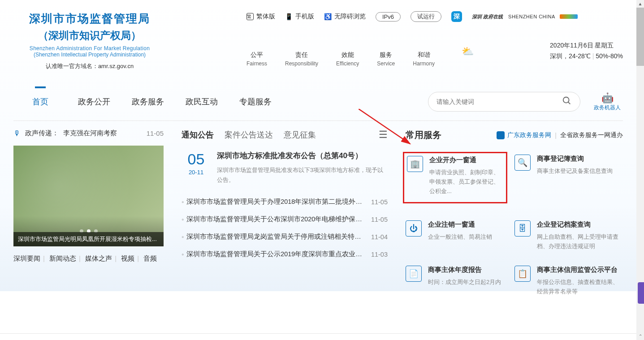 This screenshot has height=340, width=644. What do you see at coordinates (567, 102) in the screenshot?
I see `search-icon` at bounding box center [567, 102].